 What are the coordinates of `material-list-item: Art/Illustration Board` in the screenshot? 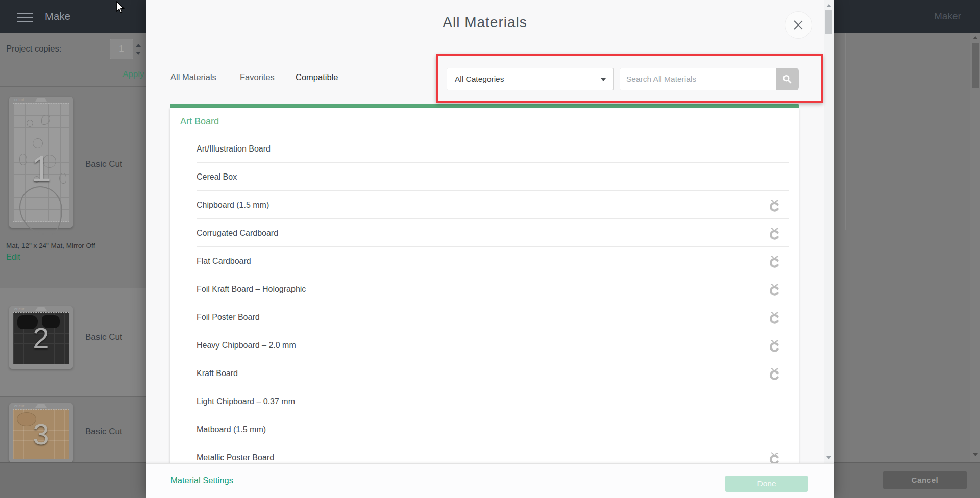 It's located at (484, 149).